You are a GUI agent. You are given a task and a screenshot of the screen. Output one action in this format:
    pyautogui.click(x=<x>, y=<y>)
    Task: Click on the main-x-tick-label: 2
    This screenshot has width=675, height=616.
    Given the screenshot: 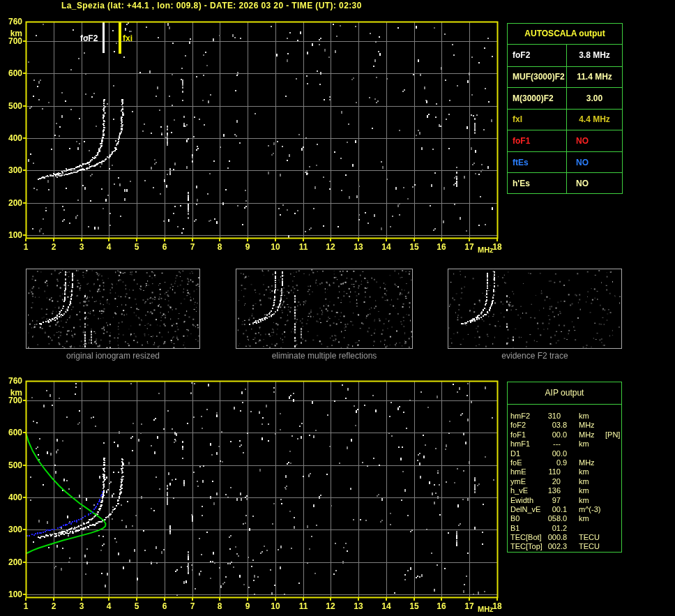 What is the action you would take?
    pyautogui.click(x=54, y=247)
    